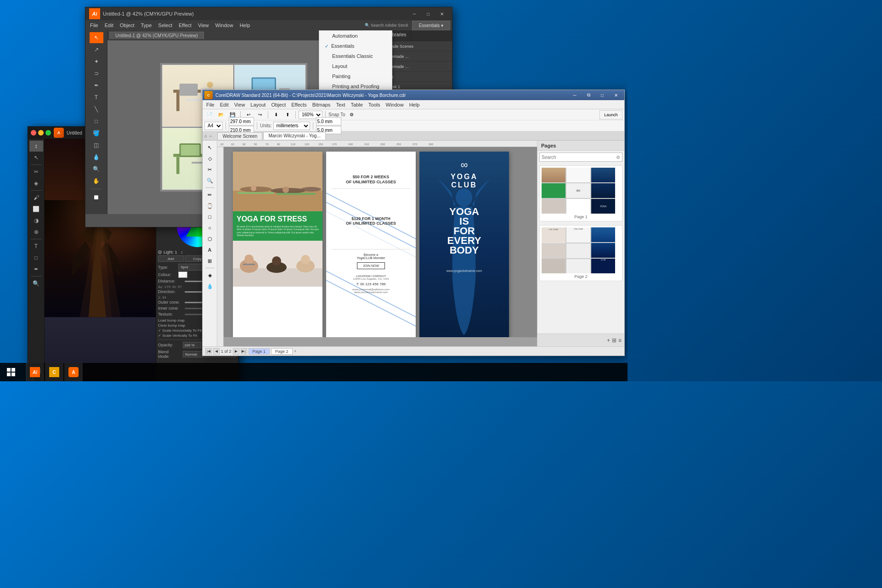  I want to click on dropdown-essentials-classic: Essentials Classic, so click(356, 56).